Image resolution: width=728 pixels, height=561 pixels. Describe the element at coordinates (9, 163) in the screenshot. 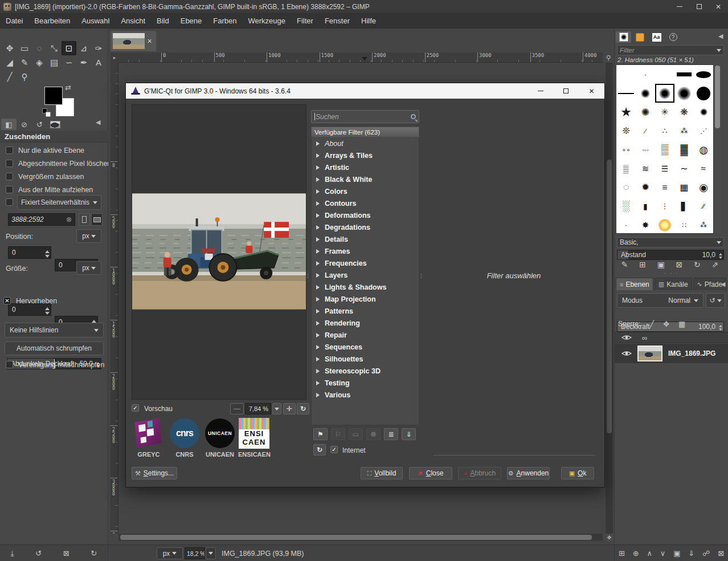

I see `abgeschnittene-pixel-l-schen-checkbox` at that location.